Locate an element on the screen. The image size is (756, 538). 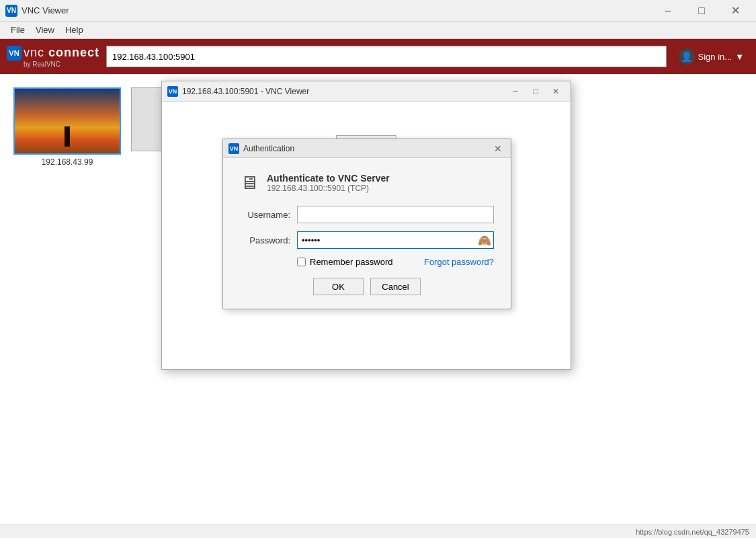
auth-header-subtitle: 192.168.43.100::5901 (TCP) is located at coordinates (328, 188).